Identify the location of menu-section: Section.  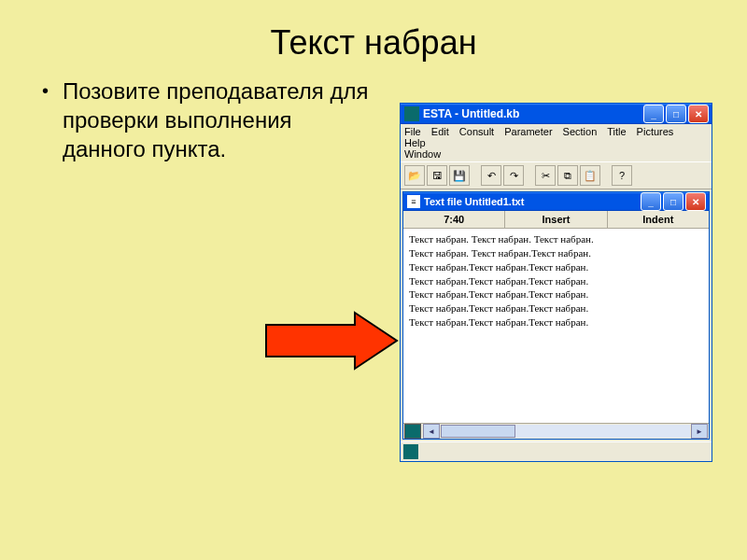
(581, 132).